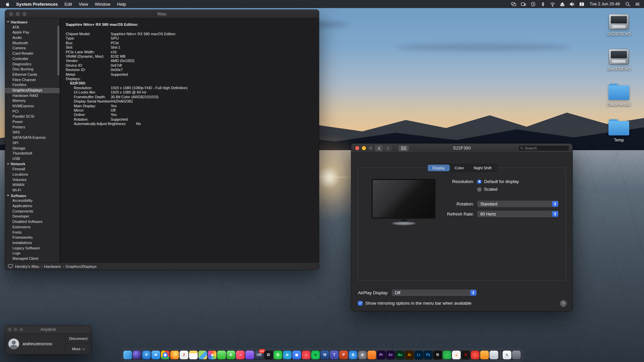  What do you see at coordinates (162, 14) in the screenshot?
I see `sysinfo-titlebar: iMac` at bounding box center [162, 14].